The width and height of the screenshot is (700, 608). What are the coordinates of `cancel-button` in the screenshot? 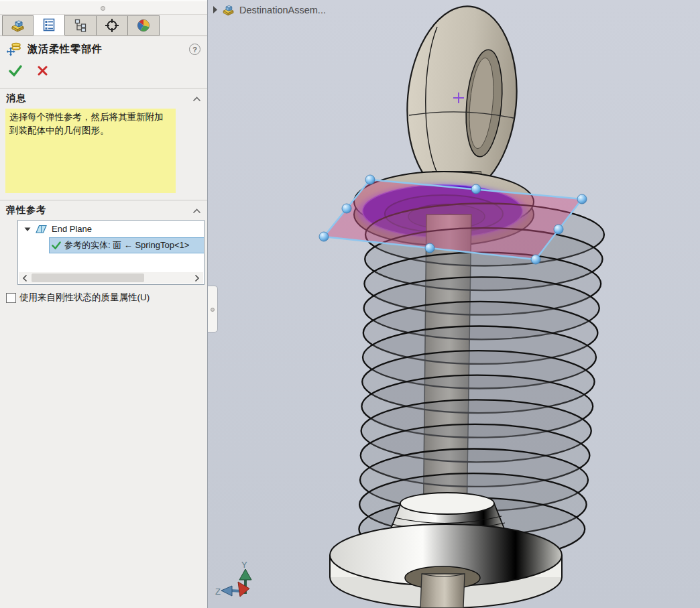 It's located at (42, 70).